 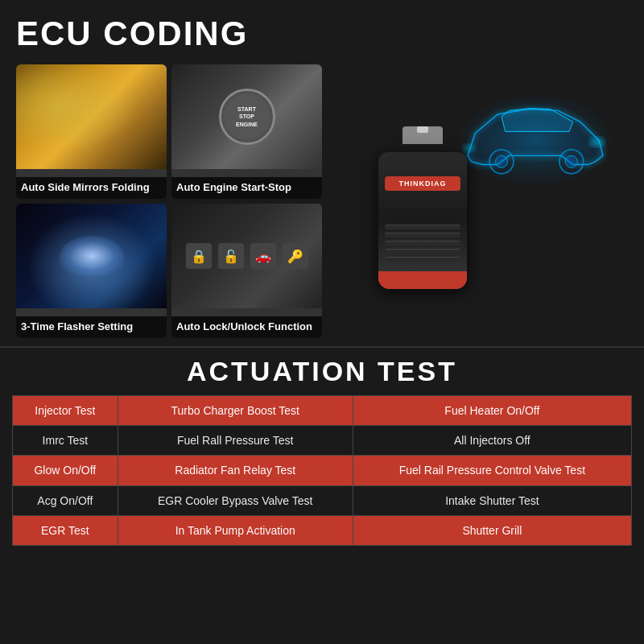 I want to click on lock-icon-3: 🚗, so click(x=263, y=256).